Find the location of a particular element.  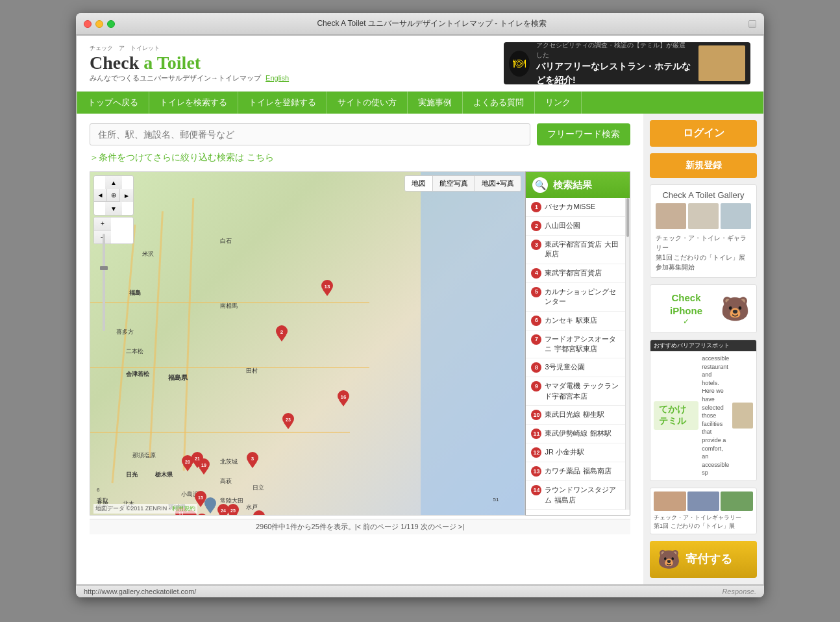

gallery-ad: Check A Toilet Gallery チェック・ア・トイレ・ギャラリー … is located at coordinates (704, 231).